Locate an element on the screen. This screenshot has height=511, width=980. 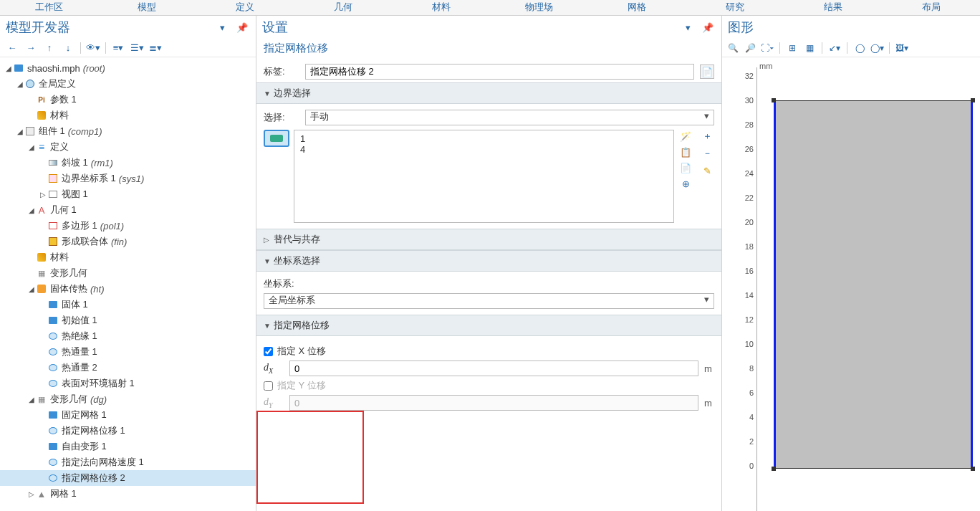
nav-fwd-icon: → is located at coordinates (31, 48).